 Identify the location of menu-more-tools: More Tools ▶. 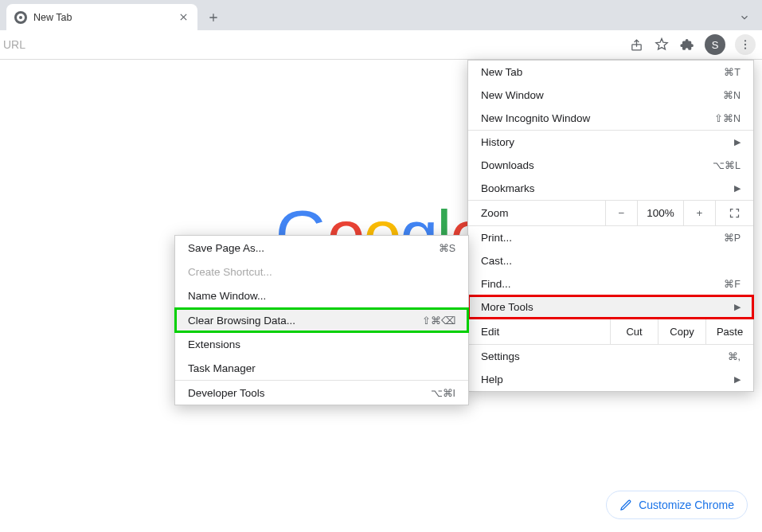
(611, 307).